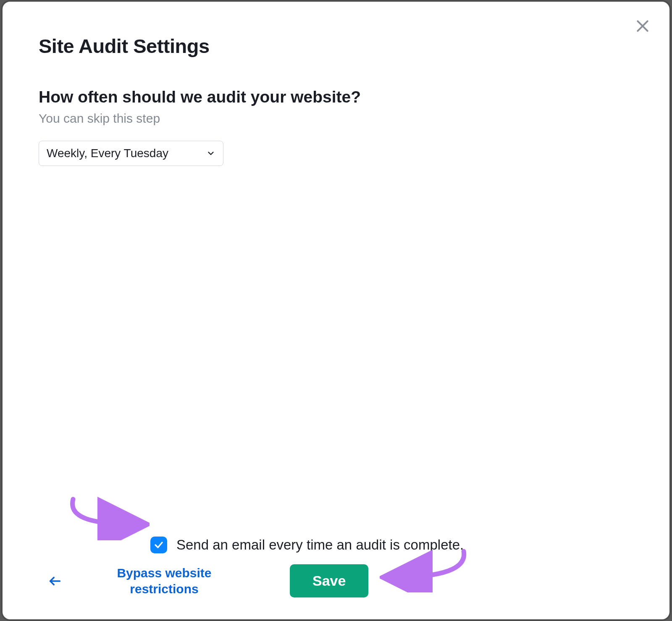 This screenshot has height=621, width=672. I want to click on modal-footer: Send an email every time an audit is com…, so click(336, 567).